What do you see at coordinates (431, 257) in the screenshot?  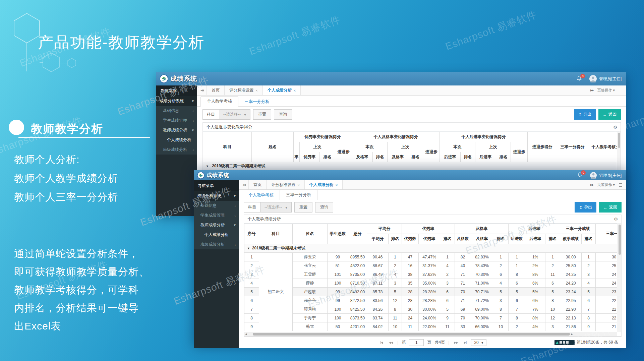 I see `table-row: 1初二语文薛玉荣998955.5090.4614747.47%18282.83%…` at bounding box center [431, 257].